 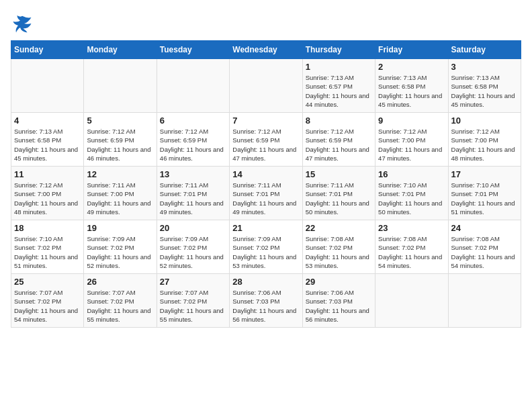 I want to click on calendar-week-row: 1Sunrise: 7:13 AMSunset: 6:57 PMDaylight…, so click(x=266, y=86).